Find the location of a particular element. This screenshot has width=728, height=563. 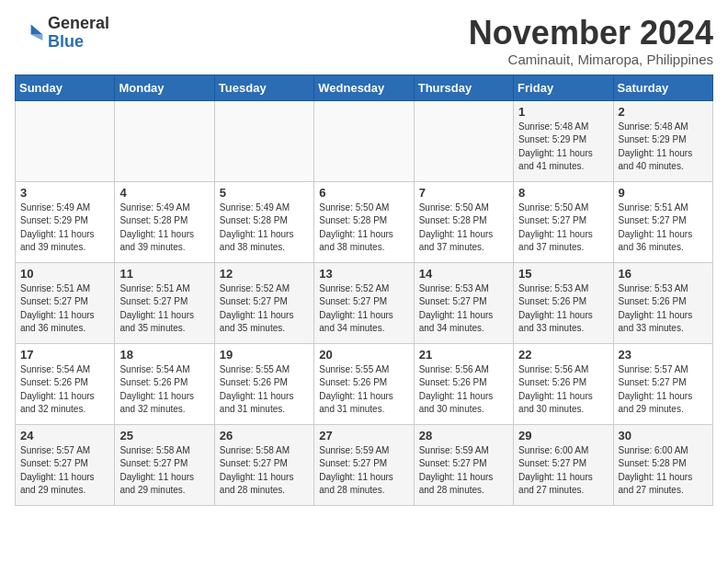

weekday-header-saturday: Saturday is located at coordinates (663, 87).